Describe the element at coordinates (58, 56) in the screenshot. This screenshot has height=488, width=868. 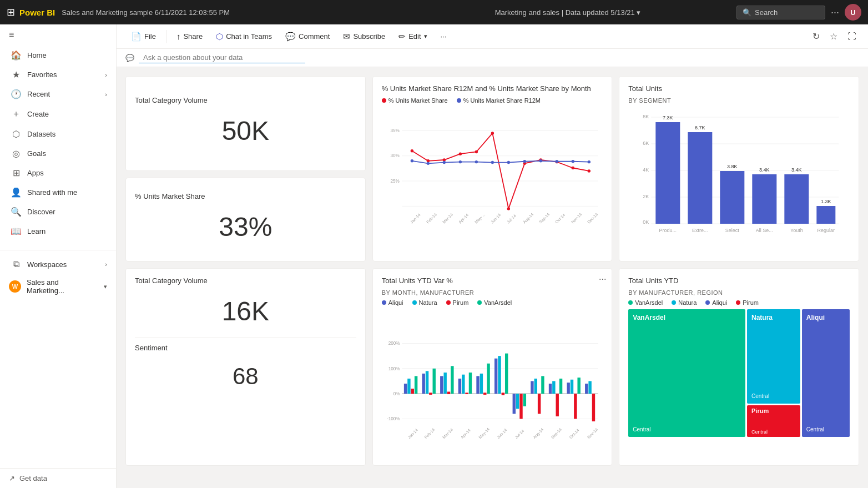
I see `sidebar-item-home: 🏠 Home` at that location.